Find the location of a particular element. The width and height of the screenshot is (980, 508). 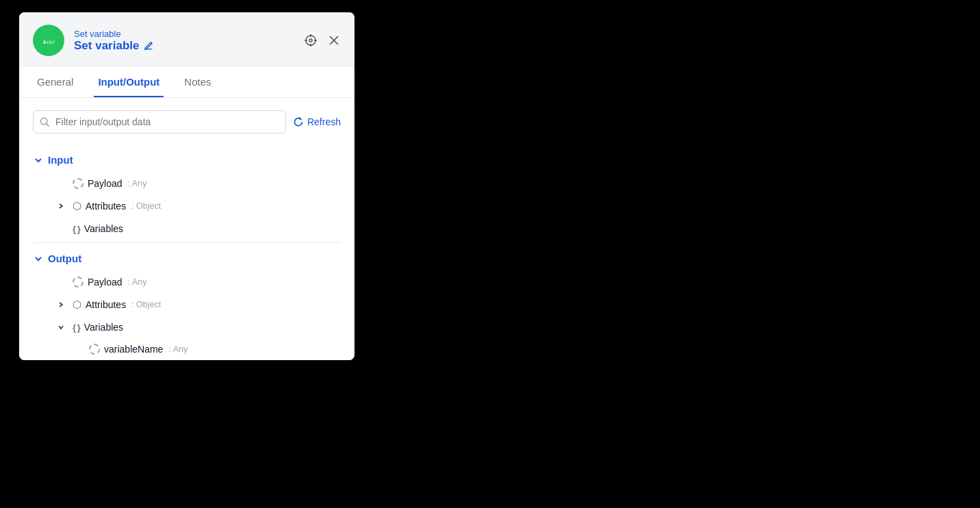

tab-general: General is located at coordinates (55, 82).